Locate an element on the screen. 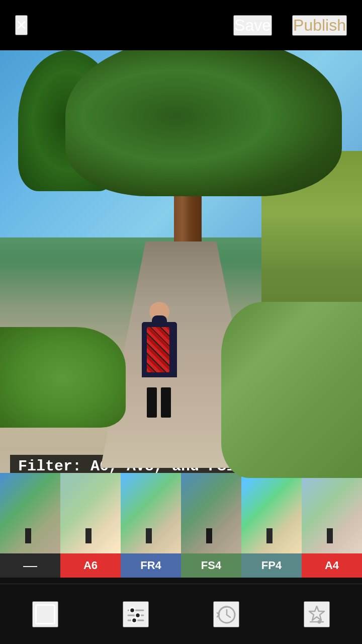 This screenshot has width=362, height=644. filter-thumb-FP4 is located at coordinates (272, 513).